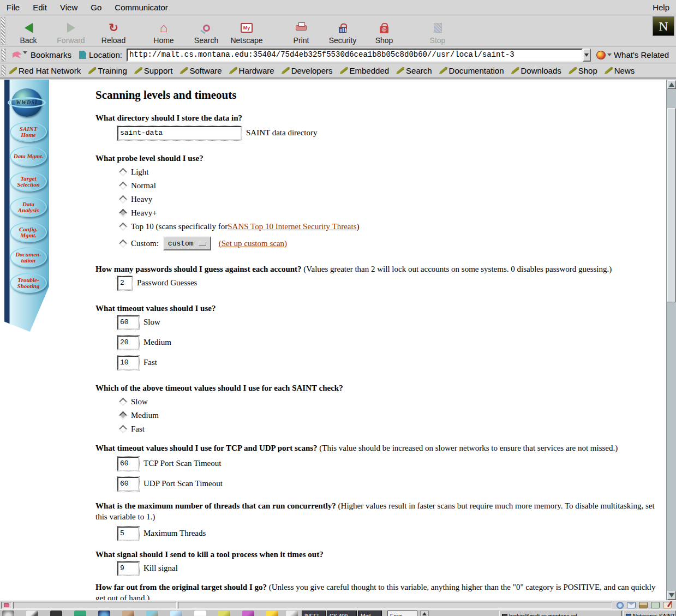 This screenshot has height=616, width=676. What do you see at coordinates (128, 322) in the screenshot?
I see `timeout-slow-input` at bounding box center [128, 322].